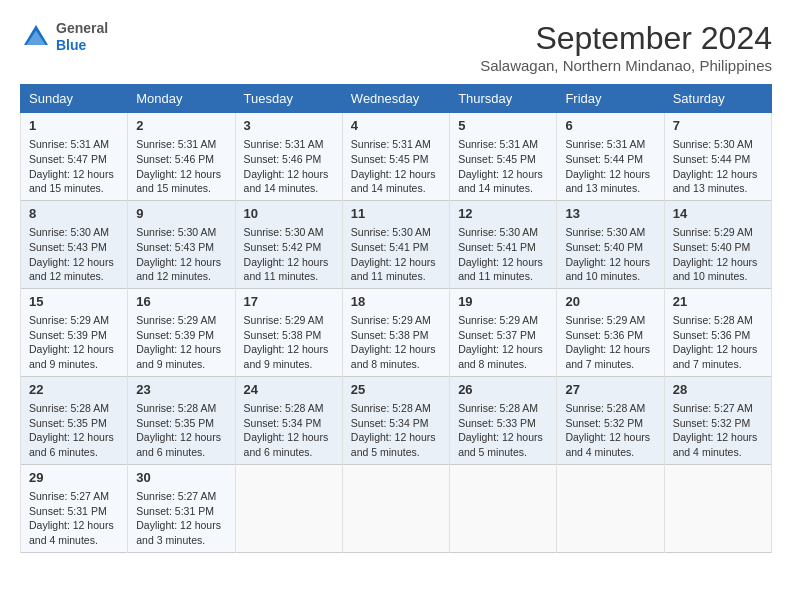 The height and width of the screenshot is (612, 792). Describe the element at coordinates (182, 420) in the screenshot. I see `table-cell: 23 Sunrise: 5:28 AMSunset: 5:35 PMDaylig…` at that location.